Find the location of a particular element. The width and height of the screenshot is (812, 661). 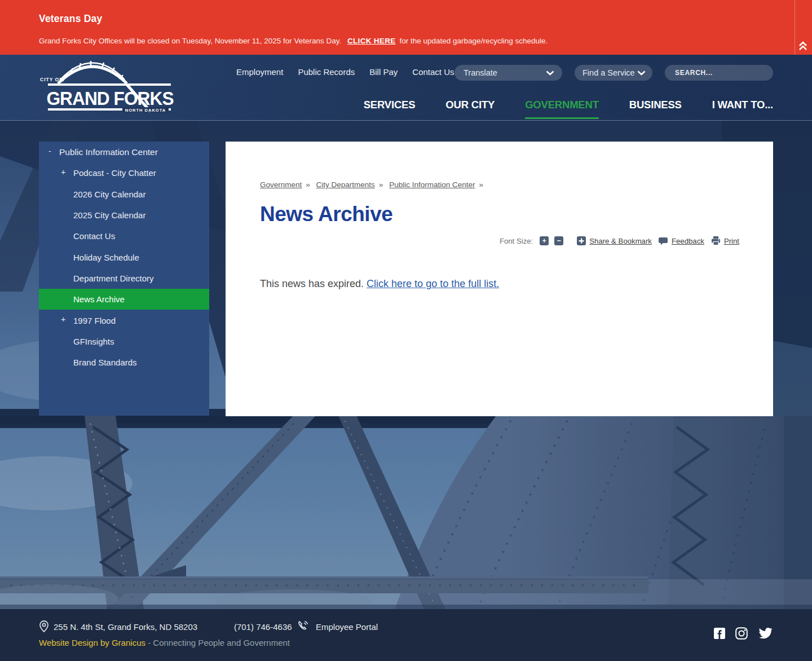

employee-portal-link: Employee Portal is located at coordinates (347, 627).